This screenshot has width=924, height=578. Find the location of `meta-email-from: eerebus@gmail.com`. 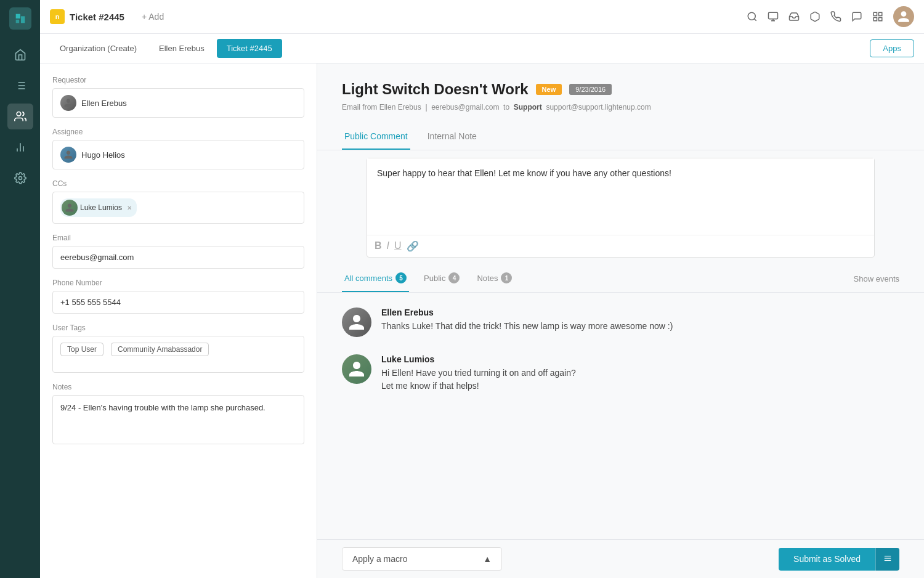

meta-email-from: eerebus@gmail.com is located at coordinates (465, 107).